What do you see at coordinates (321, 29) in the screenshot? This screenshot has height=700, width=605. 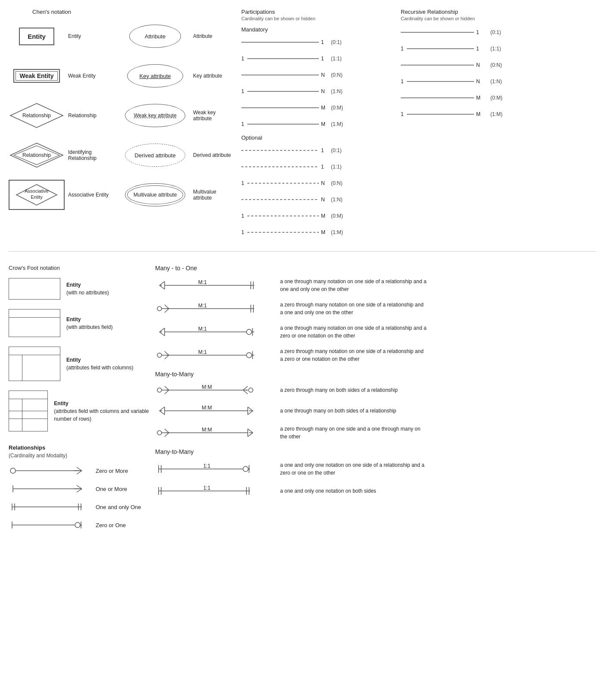 I see `mandatory-label: Mandatory` at bounding box center [321, 29].